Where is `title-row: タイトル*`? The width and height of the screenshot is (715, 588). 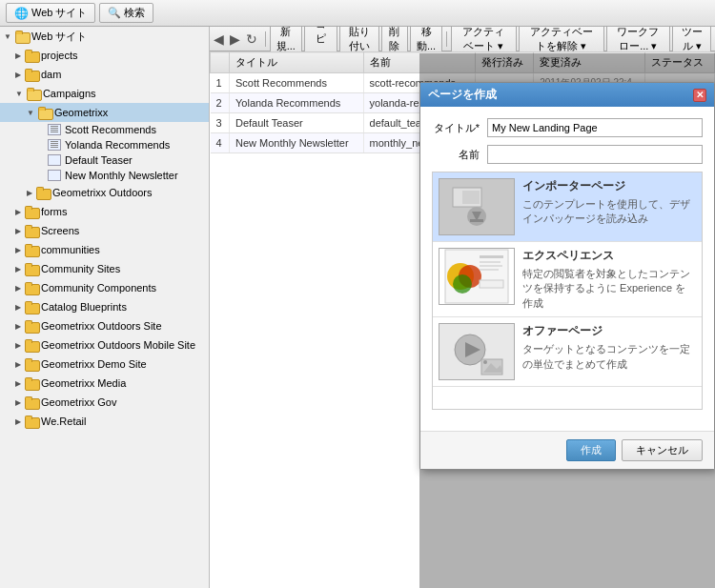
title-row: タイトル* is located at coordinates (567, 128).